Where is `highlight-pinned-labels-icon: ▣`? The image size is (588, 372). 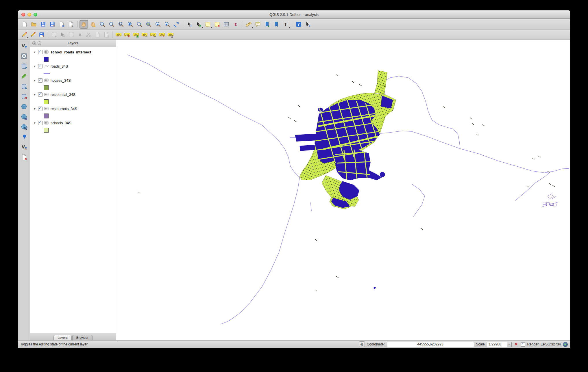
highlight-pinned-labels-icon: ▣ is located at coordinates (136, 35).